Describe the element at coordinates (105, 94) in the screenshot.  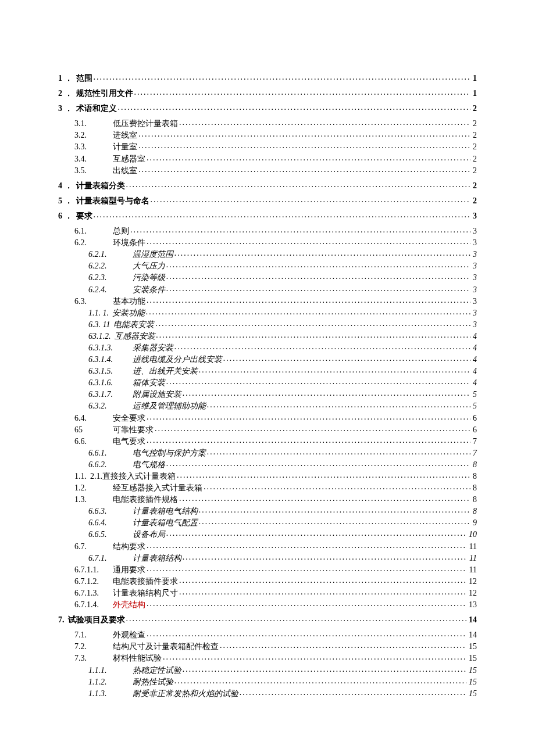
I see `toc-title: 规范性引用文件` at that location.